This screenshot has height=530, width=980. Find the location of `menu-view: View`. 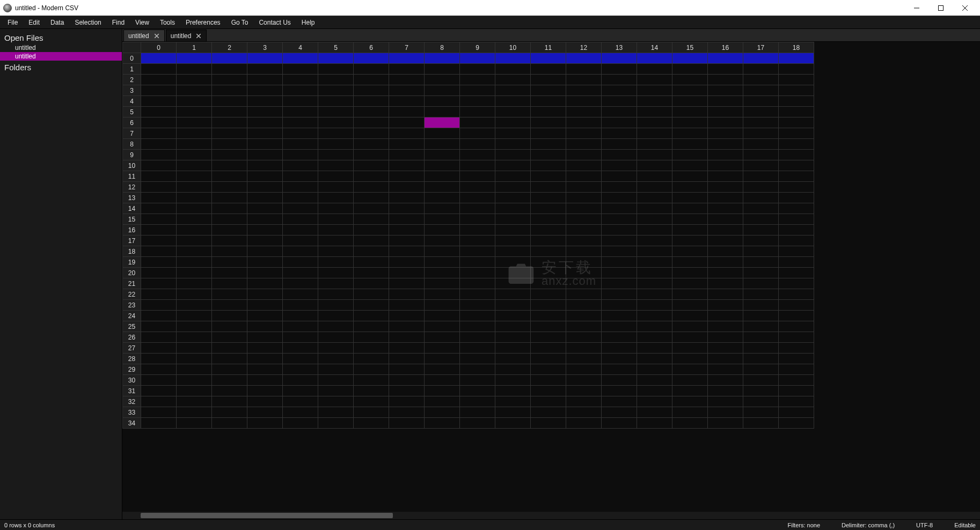

menu-view: View is located at coordinates (142, 23).